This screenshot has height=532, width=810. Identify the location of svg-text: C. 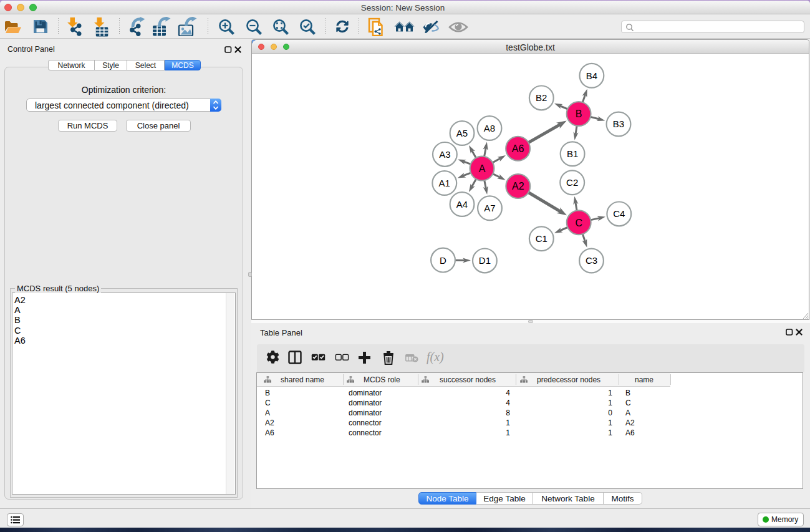
(579, 223).